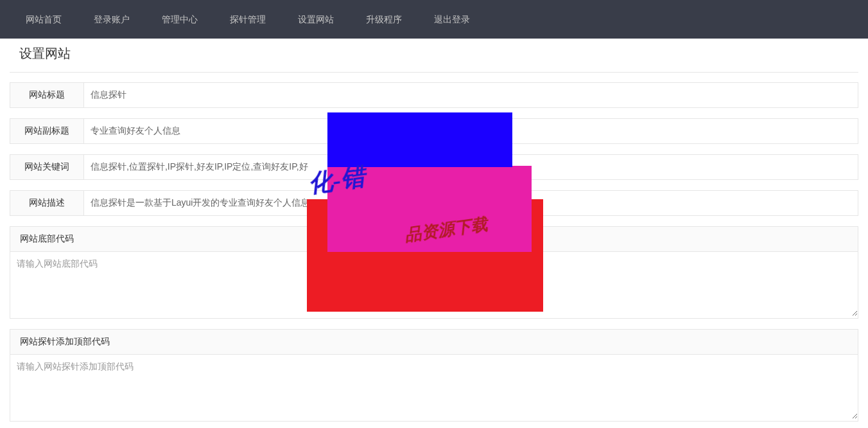 This screenshot has height=428, width=868. I want to click on label-site-description: 网站描述, so click(48, 203).